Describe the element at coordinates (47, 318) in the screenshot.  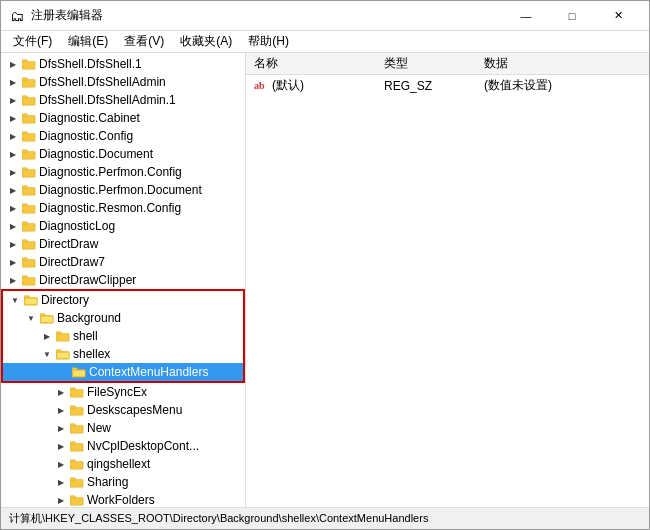
I see `folder-icon-background` at that location.